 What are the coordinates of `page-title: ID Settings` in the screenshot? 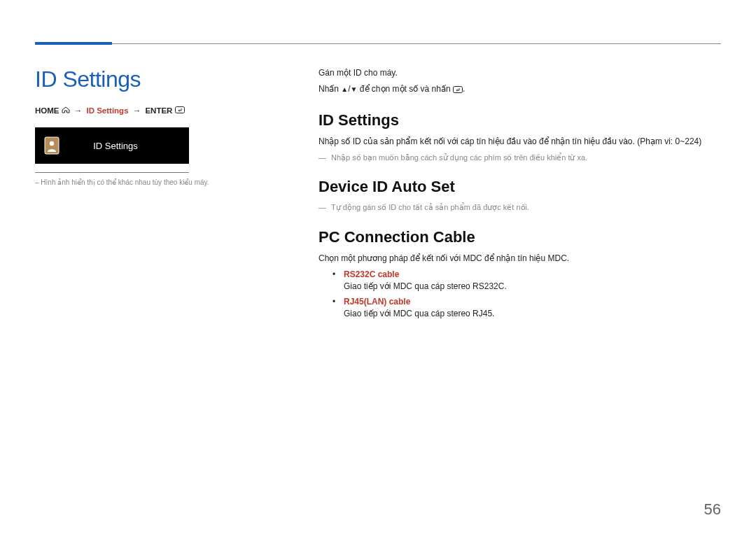 It's located at (158, 80).